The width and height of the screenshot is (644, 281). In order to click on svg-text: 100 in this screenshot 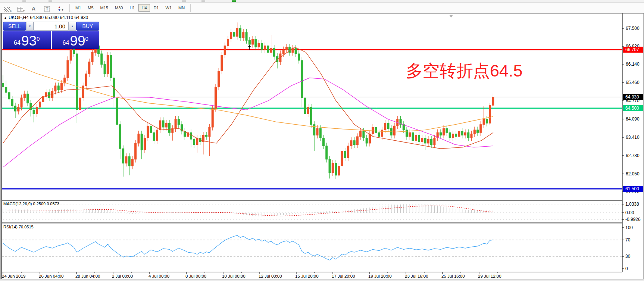, I will do `click(629, 228)`.